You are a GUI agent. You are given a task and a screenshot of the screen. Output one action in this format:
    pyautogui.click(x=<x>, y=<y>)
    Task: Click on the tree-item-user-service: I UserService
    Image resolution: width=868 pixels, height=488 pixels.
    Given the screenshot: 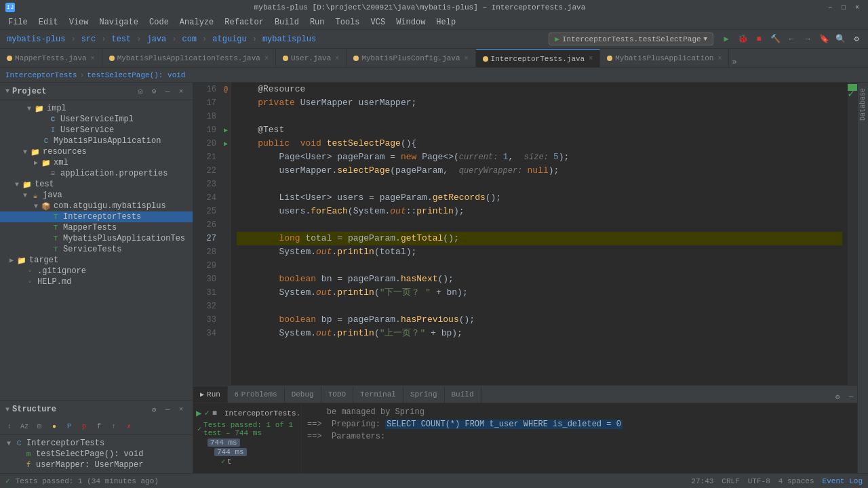 What is the action you would take?
    pyautogui.click(x=96, y=130)
    